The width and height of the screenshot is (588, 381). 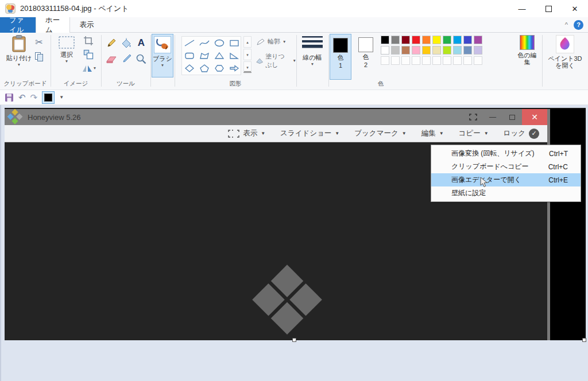 What do you see at coordinates (87, 25) in the screenshot?
I see `tab-view: 表示` at bounding box center [87, 25].